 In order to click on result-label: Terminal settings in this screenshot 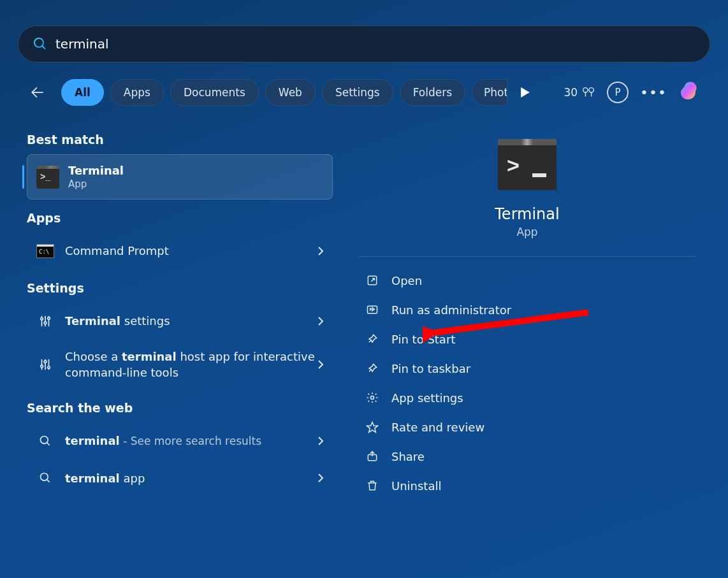, I will do `click(191, 321)`.